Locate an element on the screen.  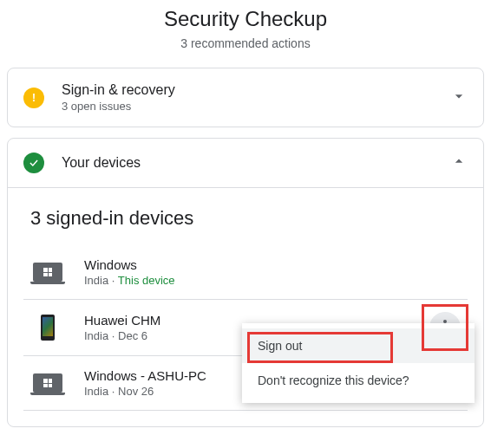
chevron-down-icon is located at coordinates (459, 98).